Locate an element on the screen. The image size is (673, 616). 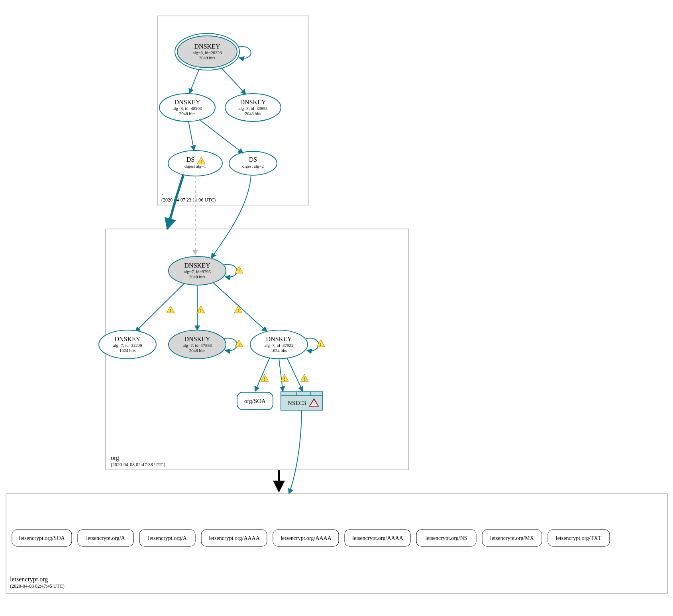
edge-ds2-to-org-ksk is located at coordinates (231, 217).